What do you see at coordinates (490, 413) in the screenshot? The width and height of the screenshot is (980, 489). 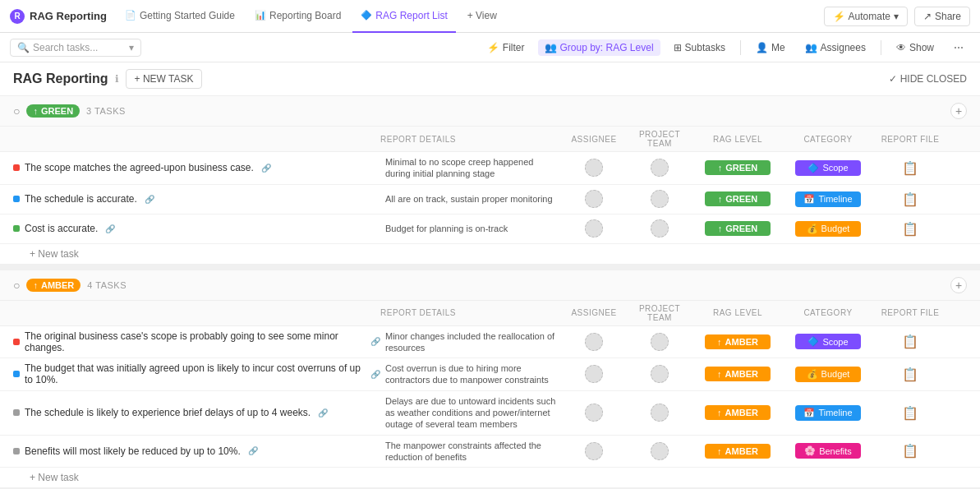 I see `table-row: The schedule is likely to experience bri…` at bounding box center [490, 413].